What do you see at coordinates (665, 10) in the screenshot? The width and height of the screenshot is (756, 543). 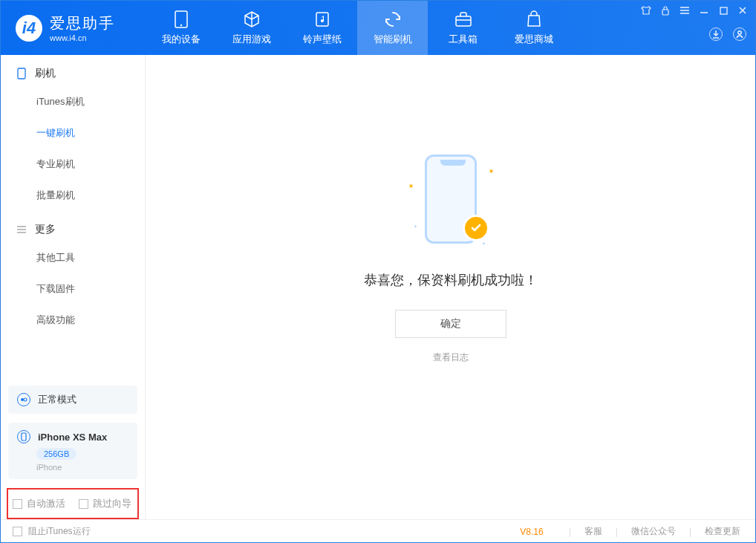 I see `lock-icon` at bounding box center [665, 10].